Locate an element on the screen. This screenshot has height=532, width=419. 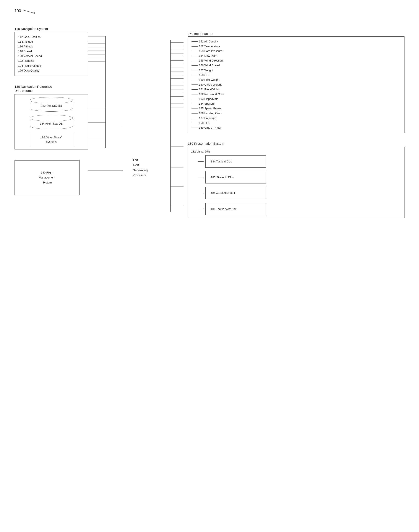
nav-system-box: 112 Geo. Position 114 Altitude 116 Attit… is located at coordinates (51, 54).